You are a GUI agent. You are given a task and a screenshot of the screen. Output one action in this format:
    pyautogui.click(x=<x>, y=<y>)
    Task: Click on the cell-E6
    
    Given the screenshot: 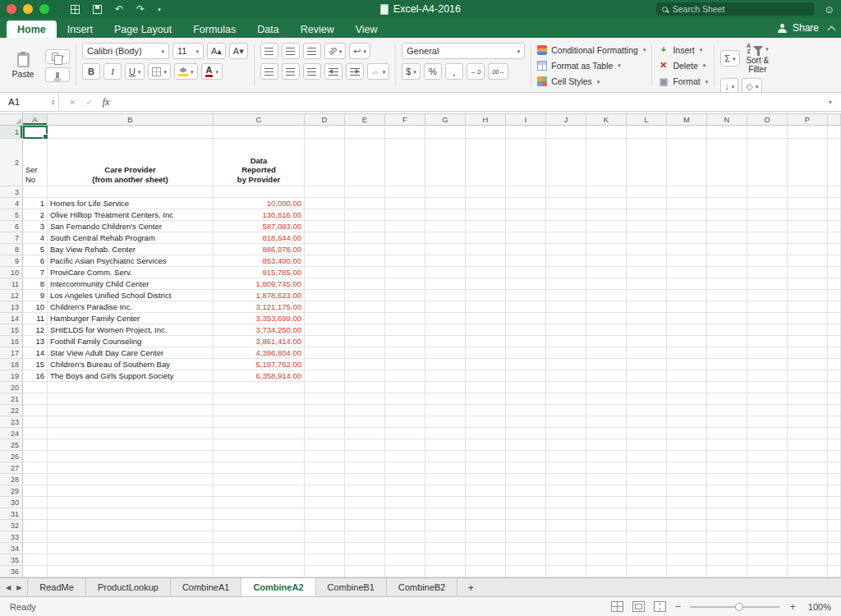 What is the action you would take?
    pyautogui.click(x=365, y=227)
    